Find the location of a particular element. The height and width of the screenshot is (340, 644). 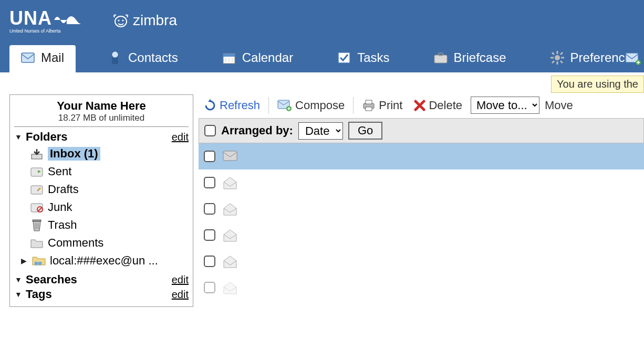

mail-icon is located at coordinates (28, 58).